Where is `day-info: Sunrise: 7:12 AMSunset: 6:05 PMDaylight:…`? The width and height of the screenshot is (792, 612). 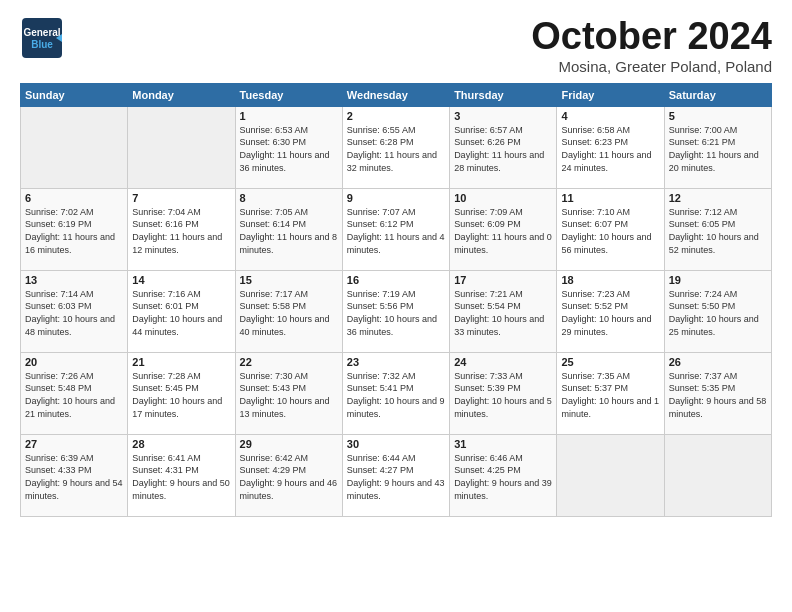
day-info: Sunrise: 7:12 AMSunset: 6:05 PMDaylight:… is located at coordinates (718, 231).